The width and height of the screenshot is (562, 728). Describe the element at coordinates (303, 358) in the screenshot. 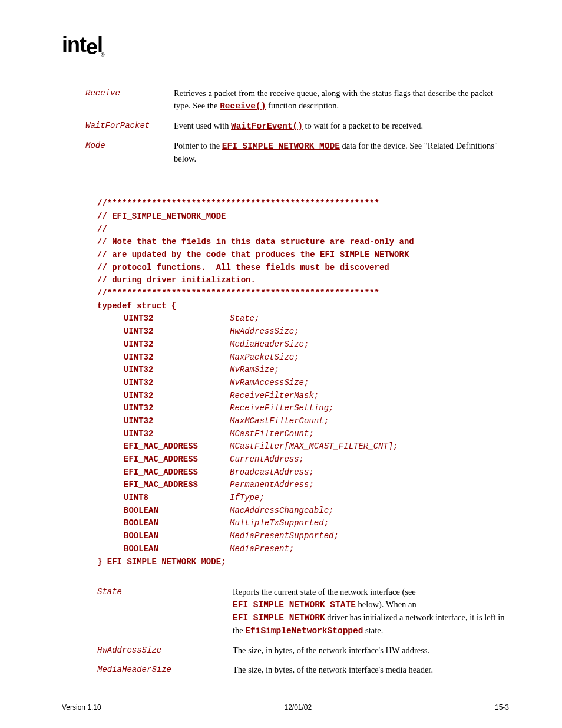

I see `struct-field-line: UINT32MaxPacketSize;` at that location.